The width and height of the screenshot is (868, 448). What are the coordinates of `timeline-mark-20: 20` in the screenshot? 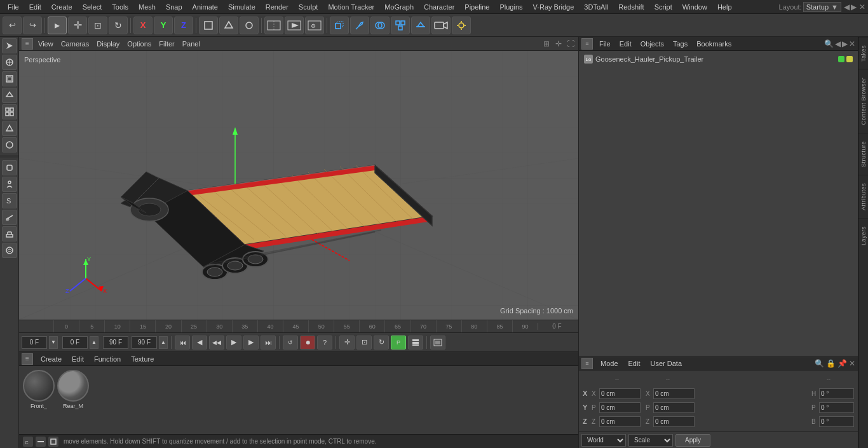 It's located at (168, 327).